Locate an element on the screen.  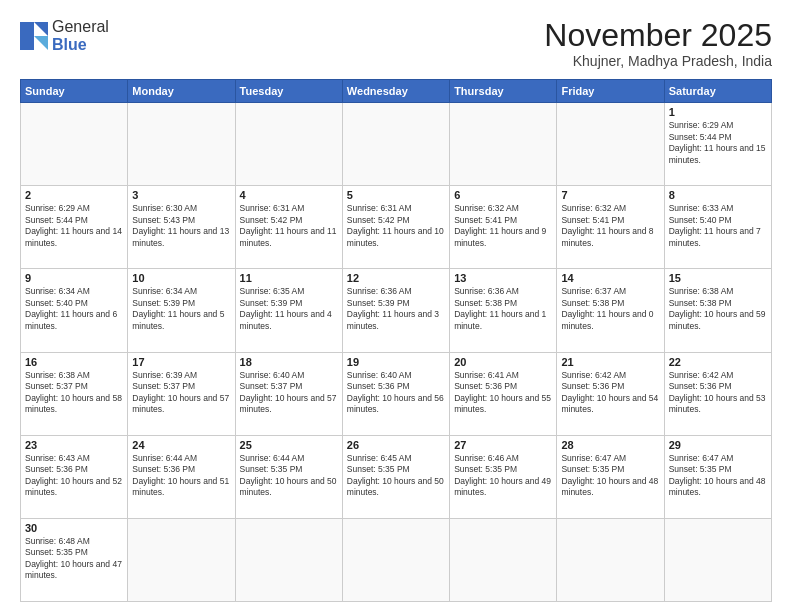
calendar-cell: 1Sunrise: 6:29 AMSunset: 5:44 PMDaylight… is located at coordinates (718, 144).